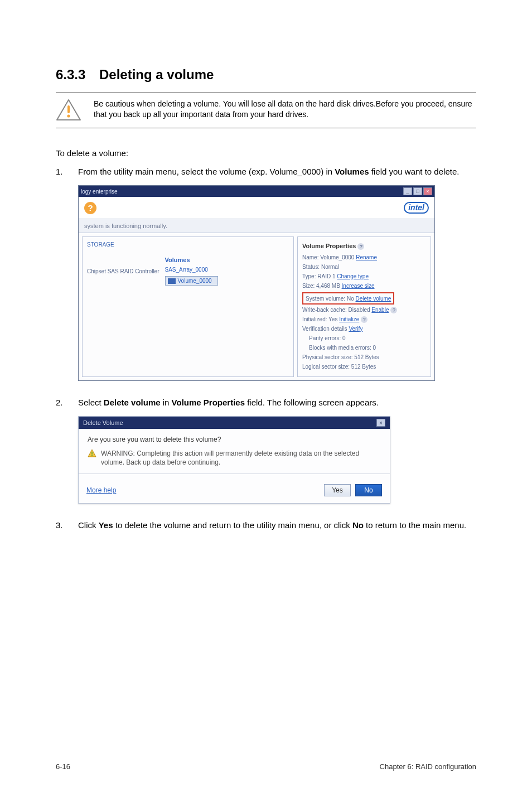  I want to click on volume-properties-title: Volume Properties?, so click(364, 247).